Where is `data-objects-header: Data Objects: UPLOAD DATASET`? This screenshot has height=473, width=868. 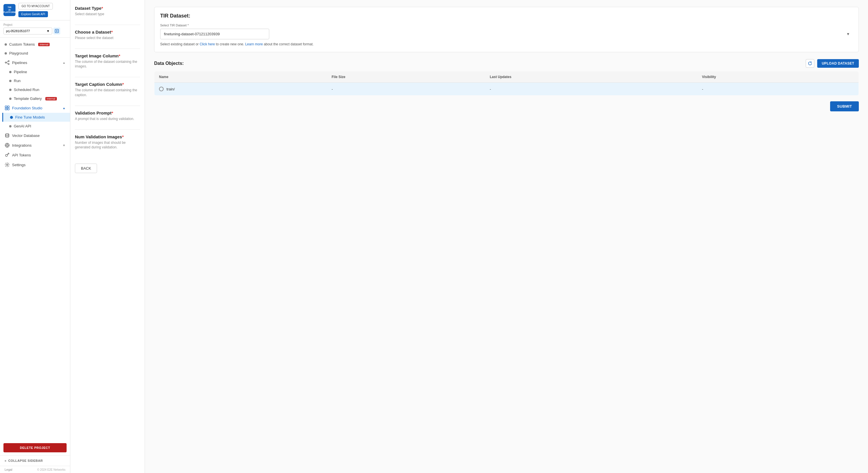
data-objects-header: Data Objects: UPLOAD DATASET is located at coordinates (506, 63).